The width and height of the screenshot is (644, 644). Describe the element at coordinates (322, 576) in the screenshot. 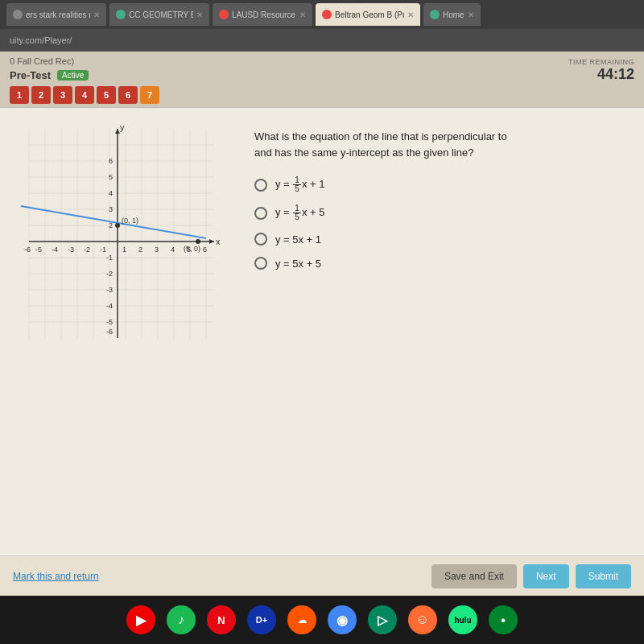

I see `bottom-bar: Mark this and return Save and Exit Next …` at that location.